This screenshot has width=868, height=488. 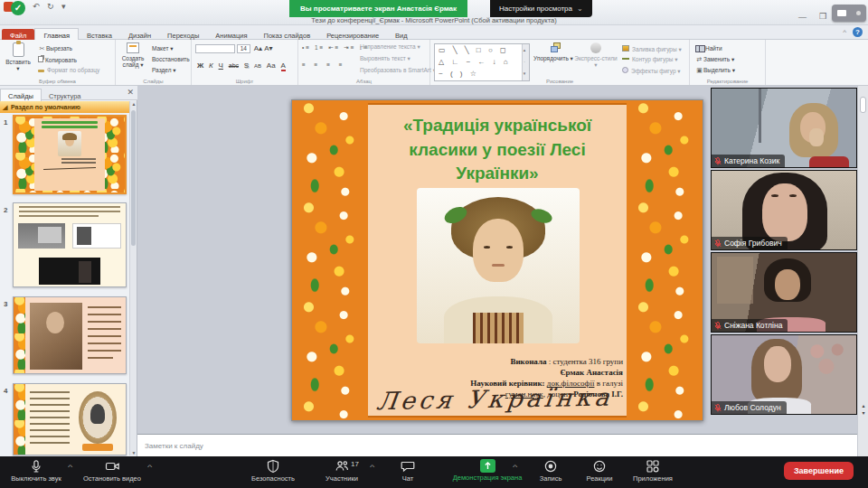 I want to click on floral-border-left, so click(x=330, y=260).